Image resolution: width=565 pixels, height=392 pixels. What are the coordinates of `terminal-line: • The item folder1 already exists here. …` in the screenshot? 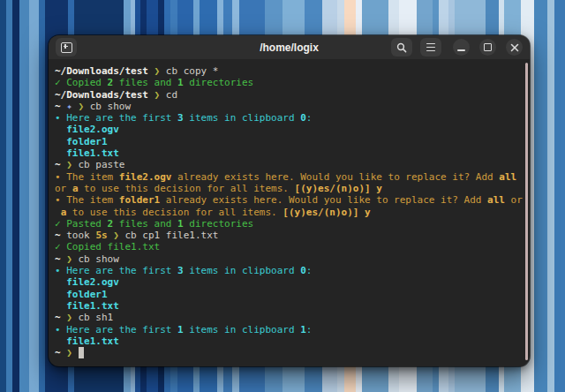 It's located at (288, 200).